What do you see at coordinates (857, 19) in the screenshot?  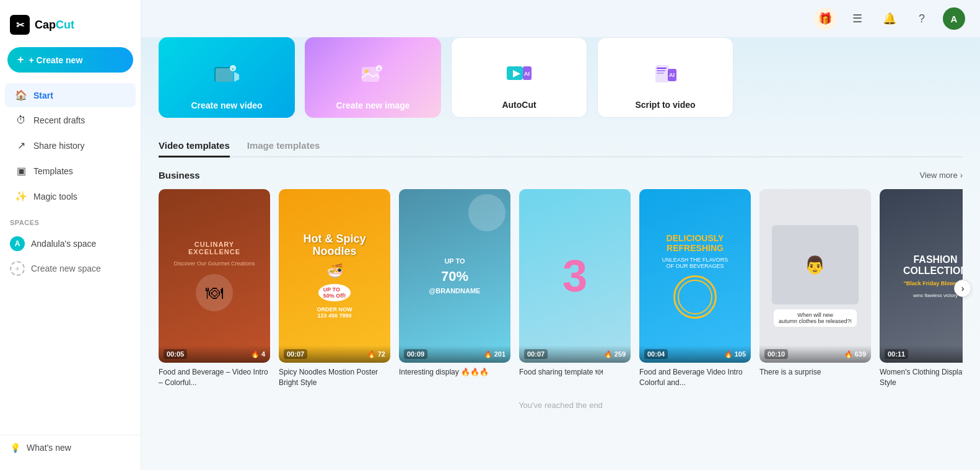 I see `menu-icon: ☰` at bounding box center [857, 19].